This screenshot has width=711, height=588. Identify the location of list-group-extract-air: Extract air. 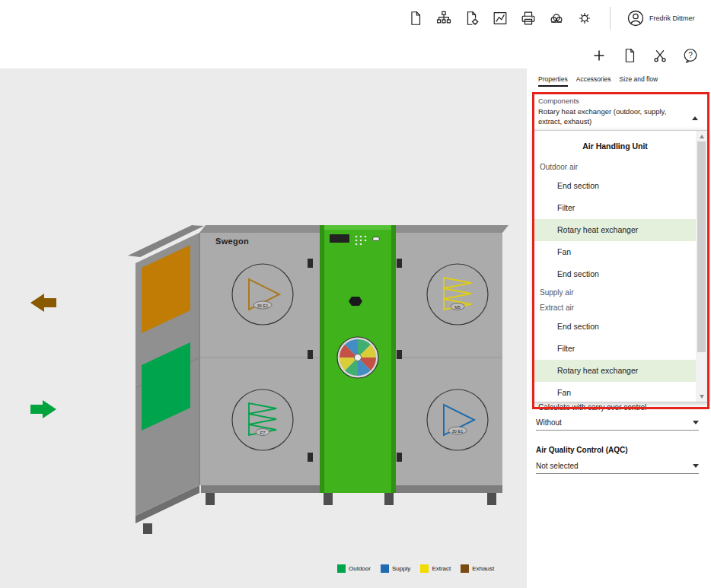
(615, 308).